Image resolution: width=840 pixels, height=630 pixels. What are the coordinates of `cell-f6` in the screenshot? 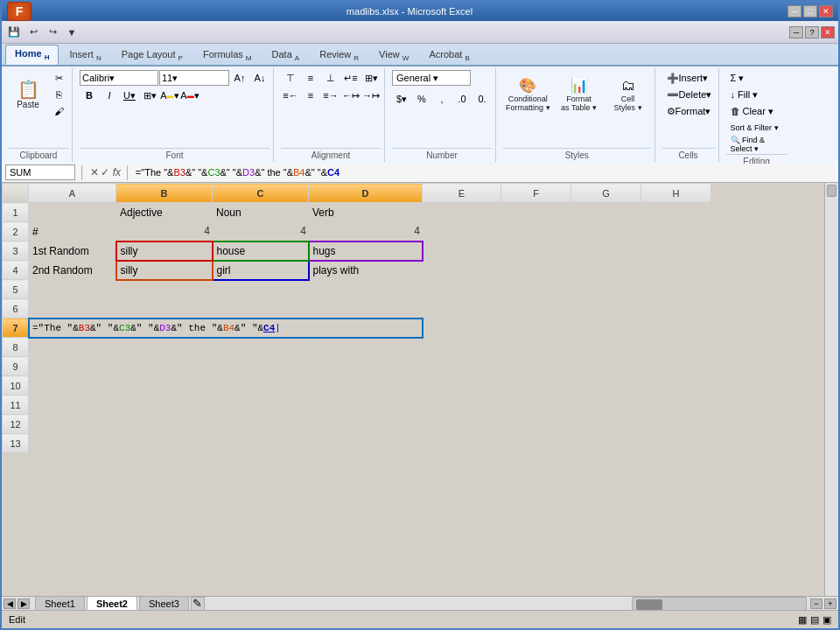 It's located at (536, 309).